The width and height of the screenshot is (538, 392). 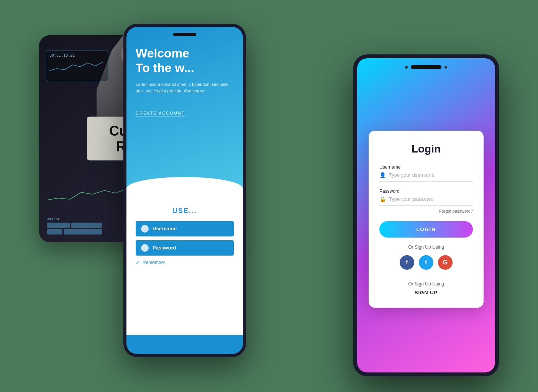 What do you see at coordinates (185, 248) in the screenshot?
I see `tablet-password-field: Password` at bounding box center [185, 248].